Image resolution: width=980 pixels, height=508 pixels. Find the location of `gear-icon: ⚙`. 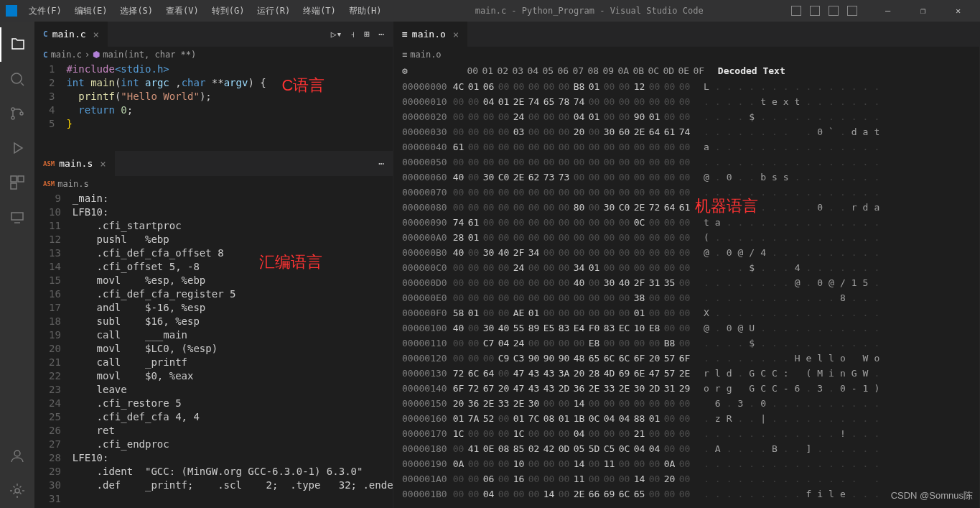

gear-icon: ⚙ is located at coordinates (405, 70).